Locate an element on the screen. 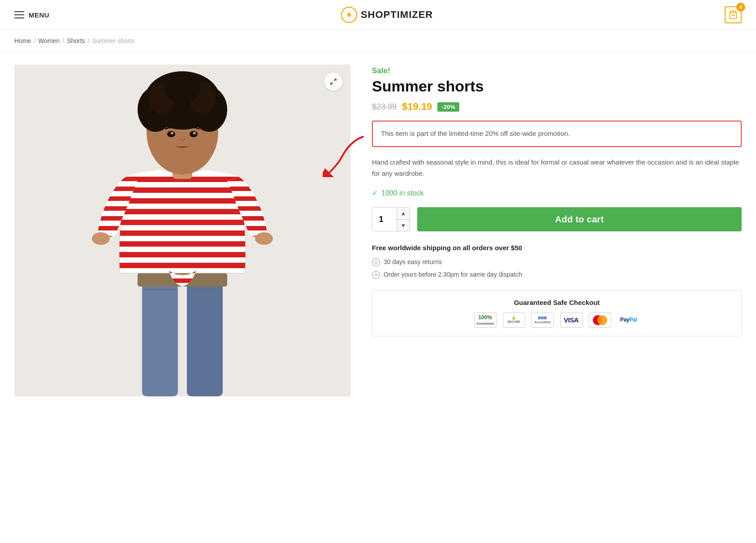 Image resolution: width=756 pixels, height=543 pixels. logo-bolt-icon is located at coordinates (349, 15).